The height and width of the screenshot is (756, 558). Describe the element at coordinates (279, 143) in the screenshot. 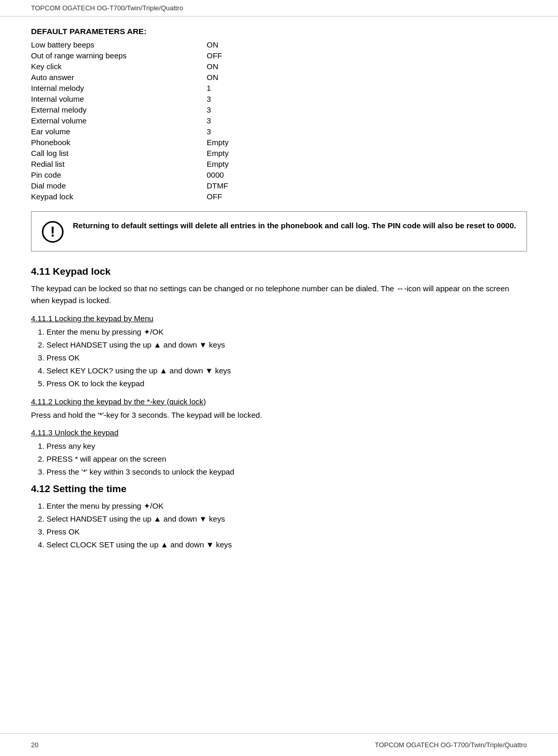

I see `params-row: PhonebookEmpty` at that location.